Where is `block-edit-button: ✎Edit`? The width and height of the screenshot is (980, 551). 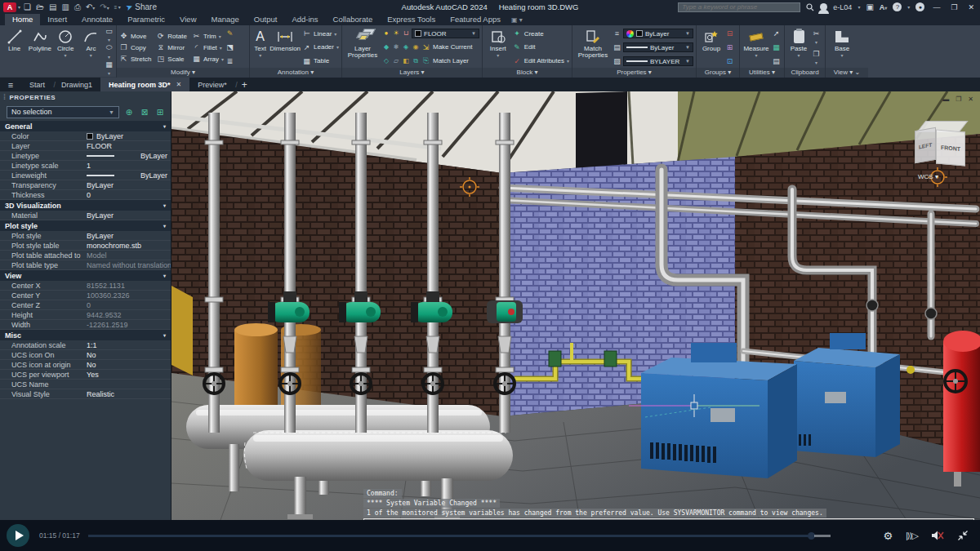
block-edit-button: ✎Edit is located at coordinates (541, 47).